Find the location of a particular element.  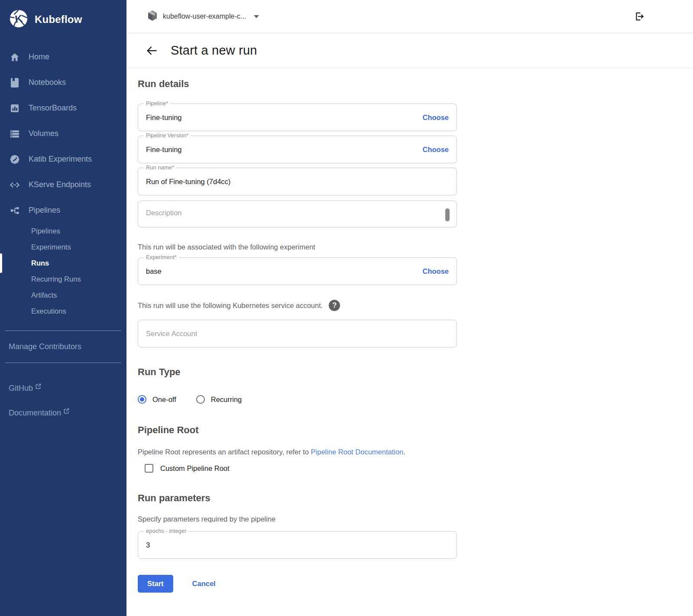

pipeline-root-description: Pipeline Root represents an artifact rep… is located at coordinates (297, 452).